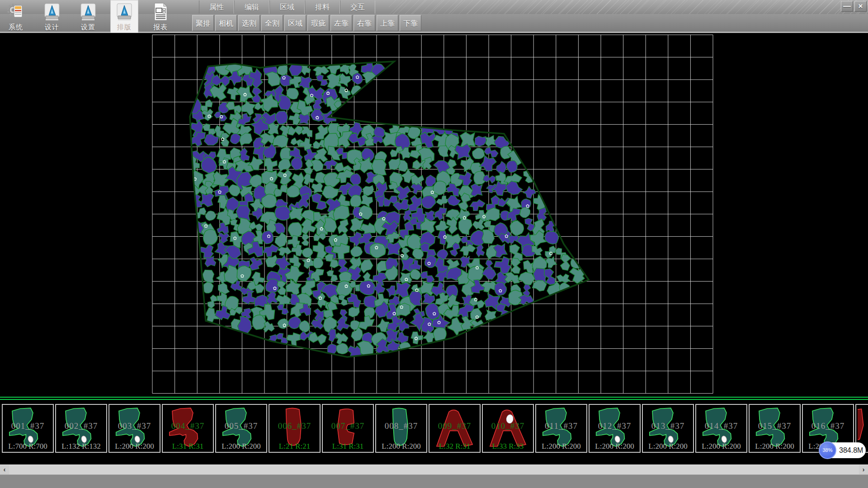 This screenshot has width=868, height=488. What do you see at coordinates (28, 426) in the screenshot?
I see `piece-name: 001_#37` at bounding box center [28, 426].